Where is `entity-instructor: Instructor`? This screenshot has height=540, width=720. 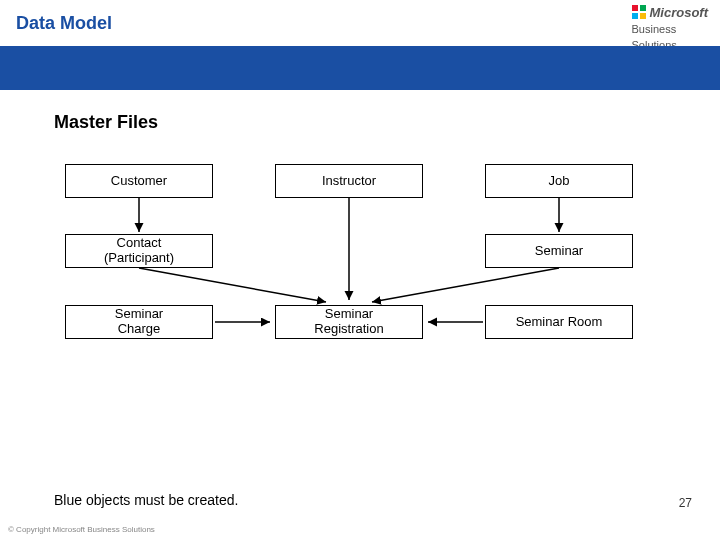
entity-instructor: Instructor is located at coordinates (349, 181).